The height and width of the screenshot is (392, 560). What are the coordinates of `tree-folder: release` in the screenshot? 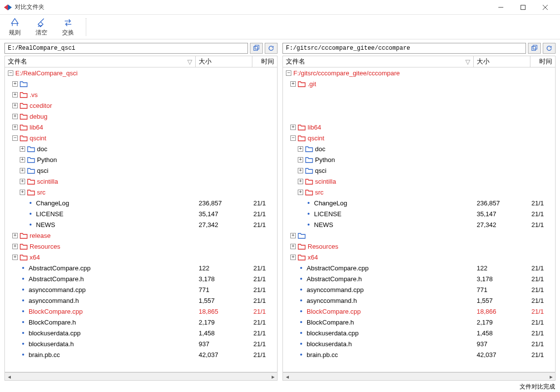 It's located at (141, 235).